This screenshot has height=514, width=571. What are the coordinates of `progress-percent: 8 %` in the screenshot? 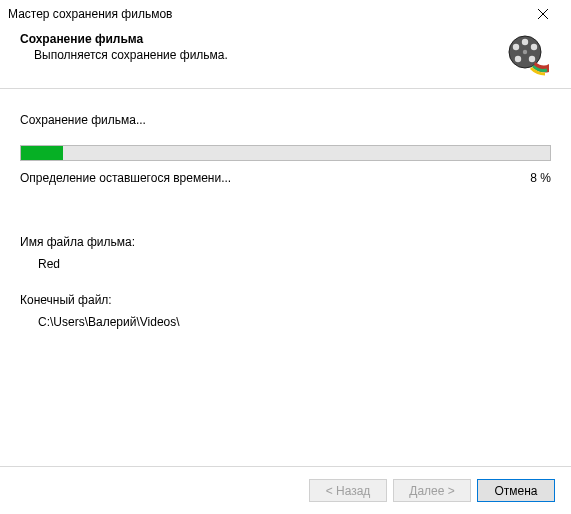 It's located at (540, 178).